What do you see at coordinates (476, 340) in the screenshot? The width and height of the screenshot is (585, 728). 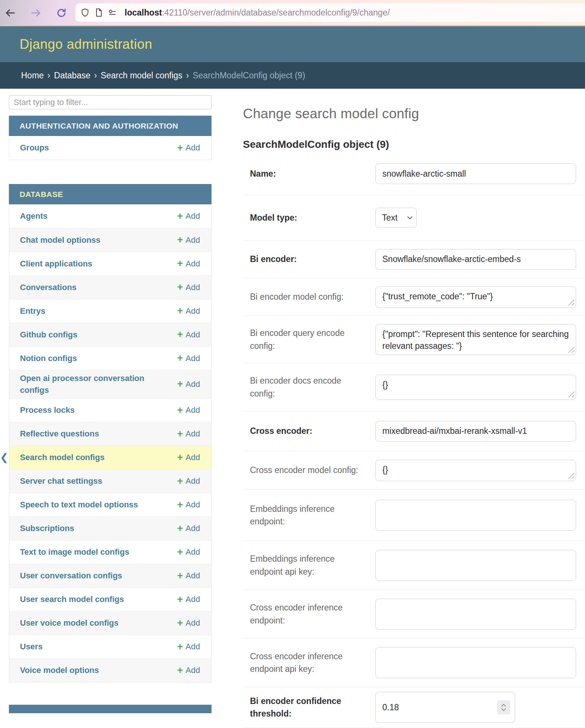 I see `bi-encoder-query-encode-config-textarea` at bounding box center [476, 340].